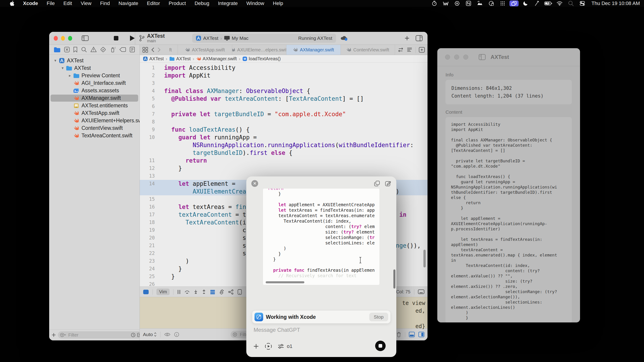 Image resolution: width=644 pixels, height=362 pixels. What do you see at coordinates (419, 38) in the screenshot?
I see `editor-layout-icon` at bounding box center [419, 38].